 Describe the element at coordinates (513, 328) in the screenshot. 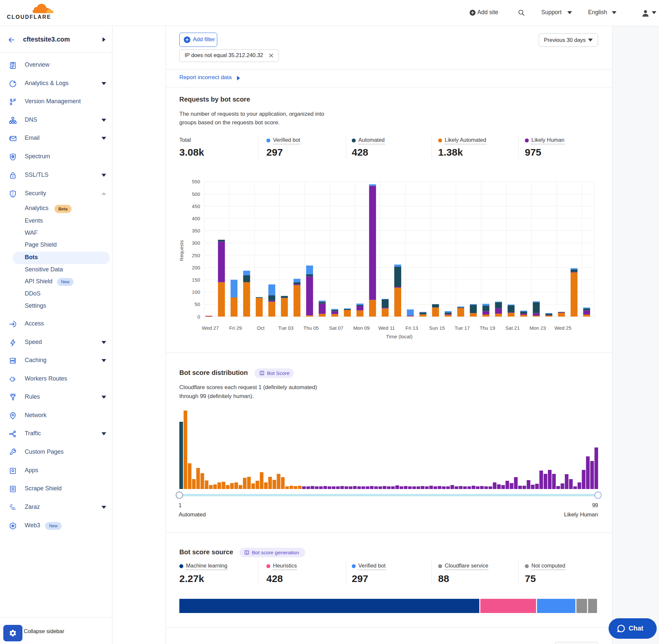

I see `svg-text: Sat 21` at that location.